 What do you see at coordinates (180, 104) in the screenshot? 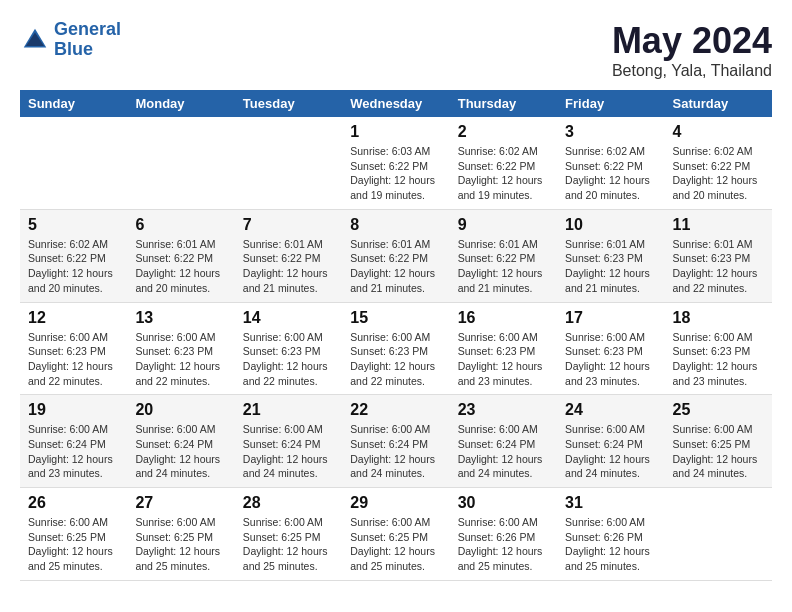
I see `header-monday: Monday` at bounding box center [180, 104].